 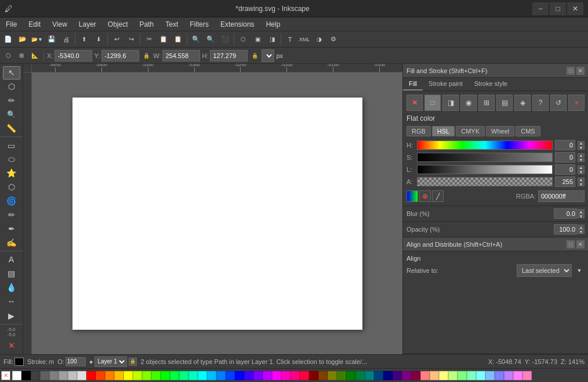 I want to click on fill-unknown-btn: ?, so click(x=540, y=103).